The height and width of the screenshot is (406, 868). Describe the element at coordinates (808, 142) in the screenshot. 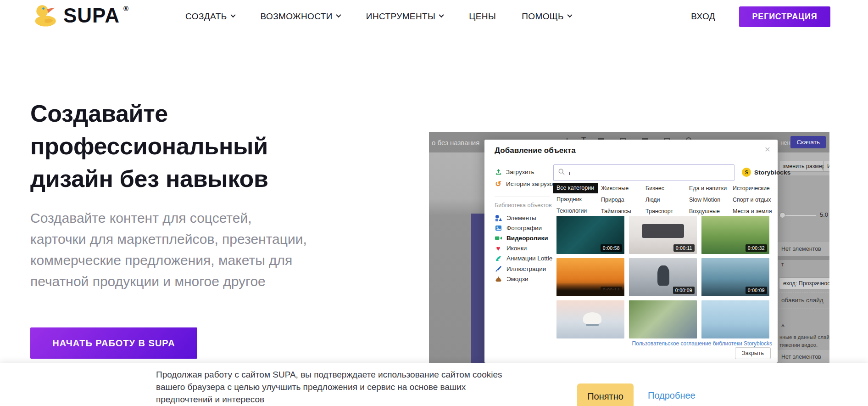

I see `download-button: Скачать` at that location.